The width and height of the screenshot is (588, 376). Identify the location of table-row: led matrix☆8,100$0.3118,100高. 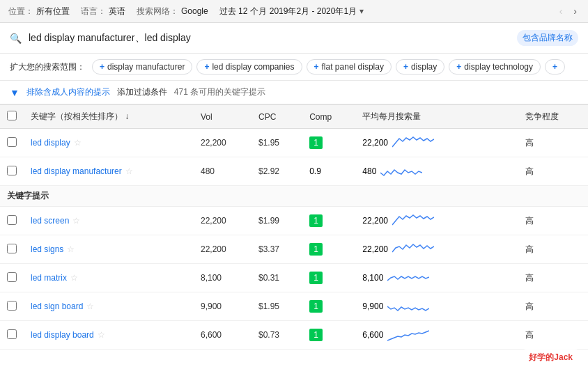
(294, 279).